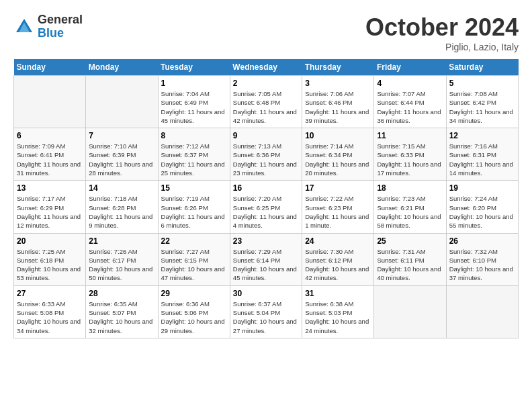 The height and width of the screenshot is (411, 532). What do you see at coordinates (194, 293) in the screenshot?
I see `day-number: 29` at bounding box center [194, 293].